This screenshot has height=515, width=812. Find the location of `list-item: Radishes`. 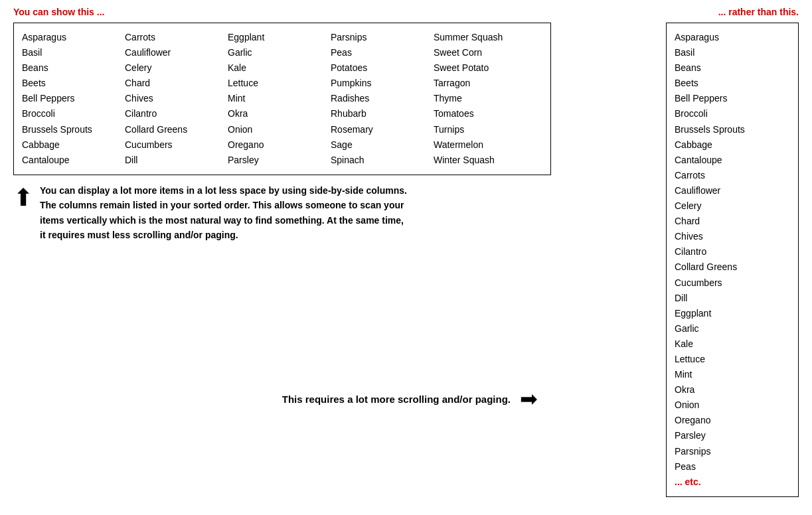

list-item: Radishes is located at coordinates (378, 98).